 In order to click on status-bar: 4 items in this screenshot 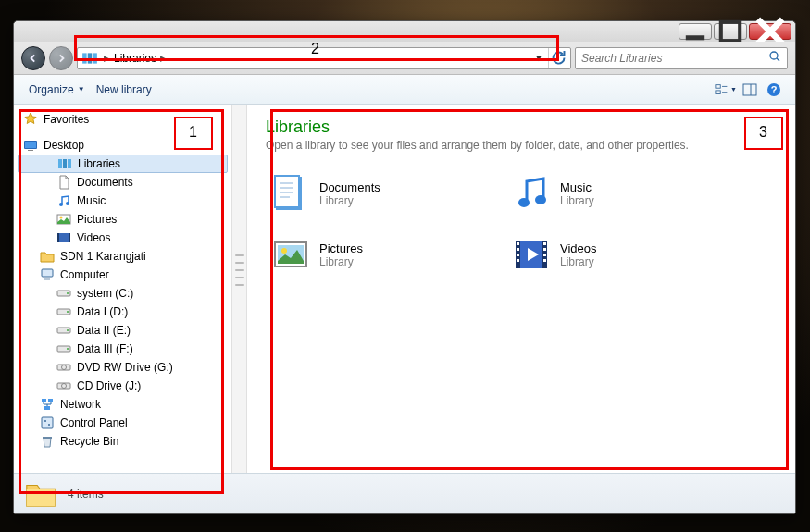, I will do `click(405, 493)`.